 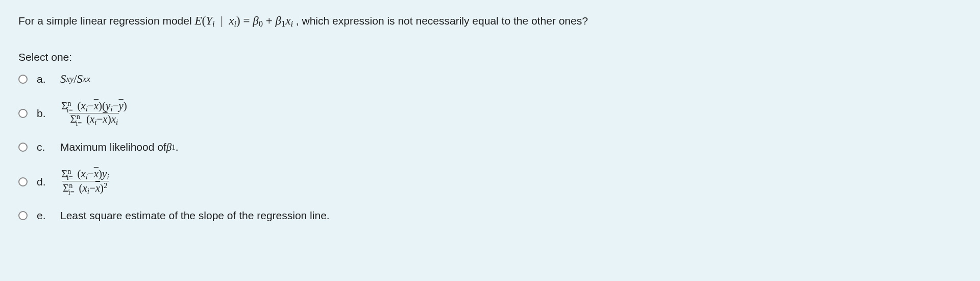 I want to click on question-suffix: , which expression is not necessarily eq…, so click(x=442, y=20).